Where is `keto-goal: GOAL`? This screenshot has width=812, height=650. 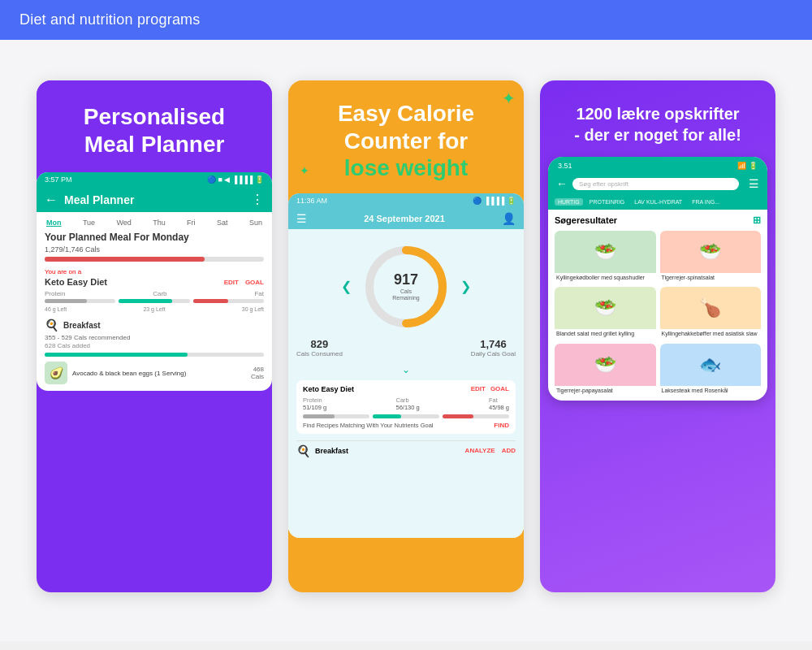 keto-goal: GOAL is located at coordinates (500, 389).